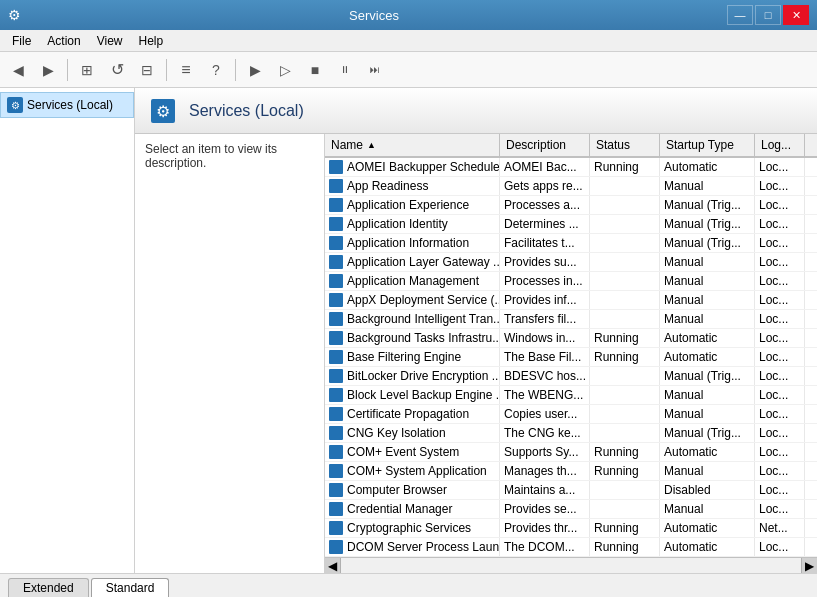 The height and width of the screenshot is (597, 817). What do you see at coordinates (412, 145) in the screenshot?
I see `col-header-name: Name ▲` at bounding box center [412, 145].